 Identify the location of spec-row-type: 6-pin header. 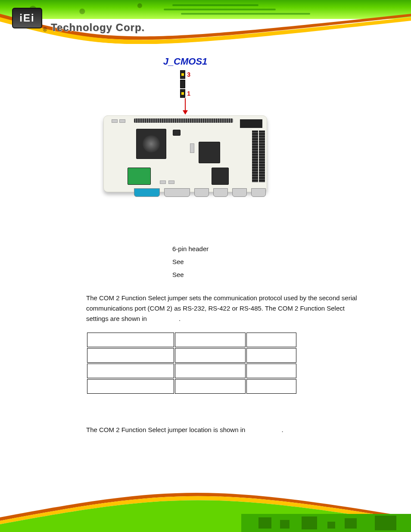
(226, 249).